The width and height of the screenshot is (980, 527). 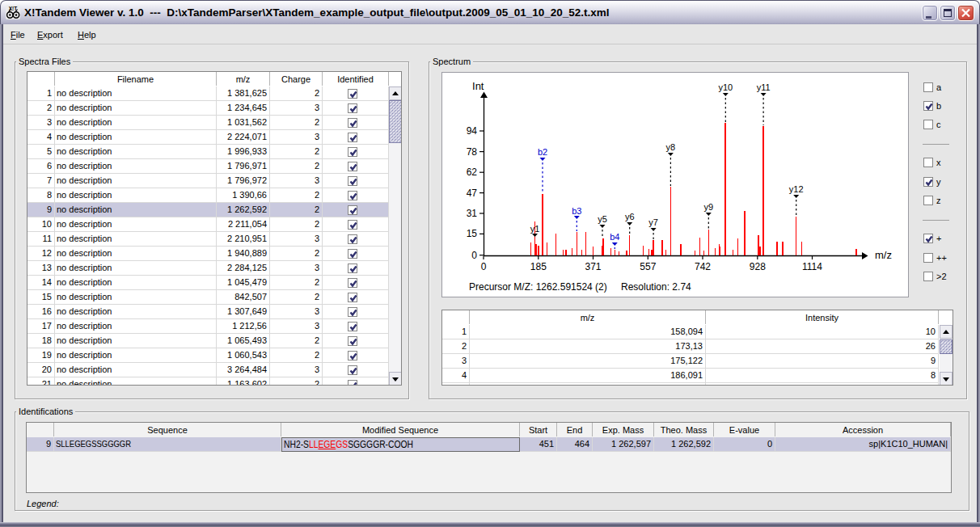 I want to click on svg-text: y8, so click(x=671, y=147).